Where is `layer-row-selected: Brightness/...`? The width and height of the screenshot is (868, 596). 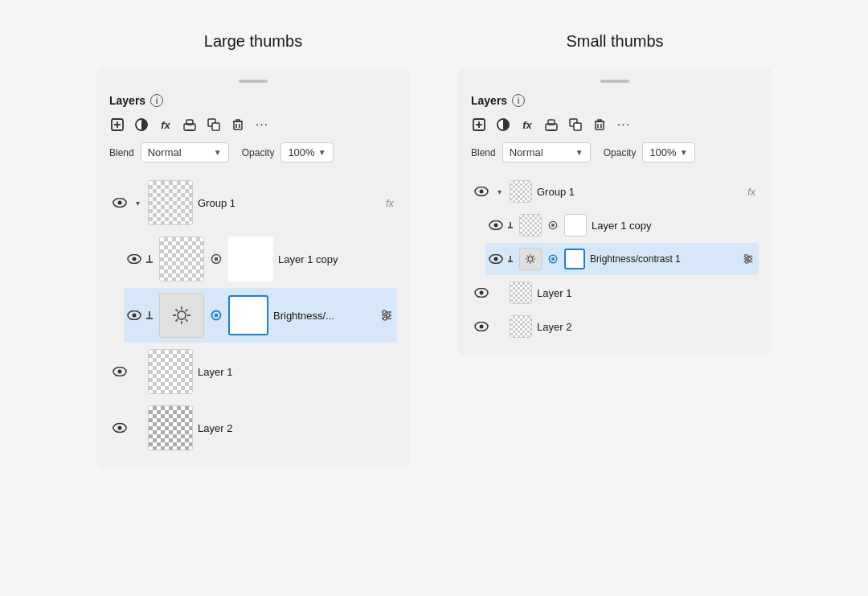
layer-row-selected: Brightness/... is located at coordinates (260, 315).